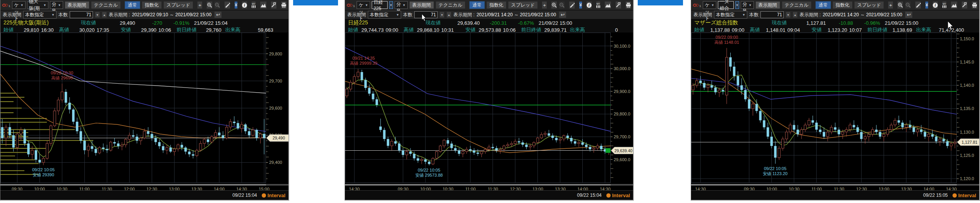 This screenshot has height=203, width=980. Describe the element at coordinates (967, 62) in the screenshot. I see `svg-text: 1,145.0` at that location.